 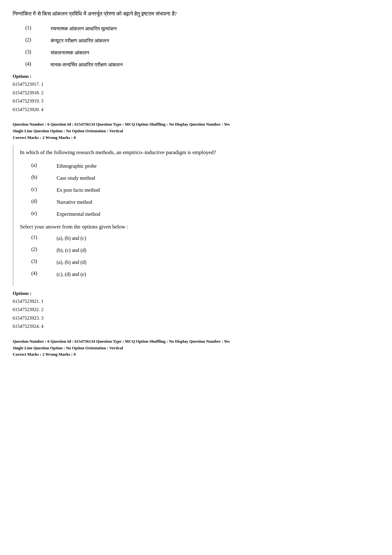 What do you see at coordinates (196, 101) in the screenshot?
I see `hindi-option-code: 61547523919. 3` at bounding box center [196, 101].